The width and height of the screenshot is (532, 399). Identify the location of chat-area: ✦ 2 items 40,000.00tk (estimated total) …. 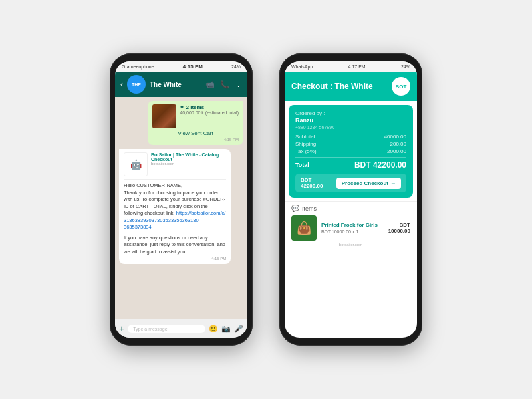
(181, 208).